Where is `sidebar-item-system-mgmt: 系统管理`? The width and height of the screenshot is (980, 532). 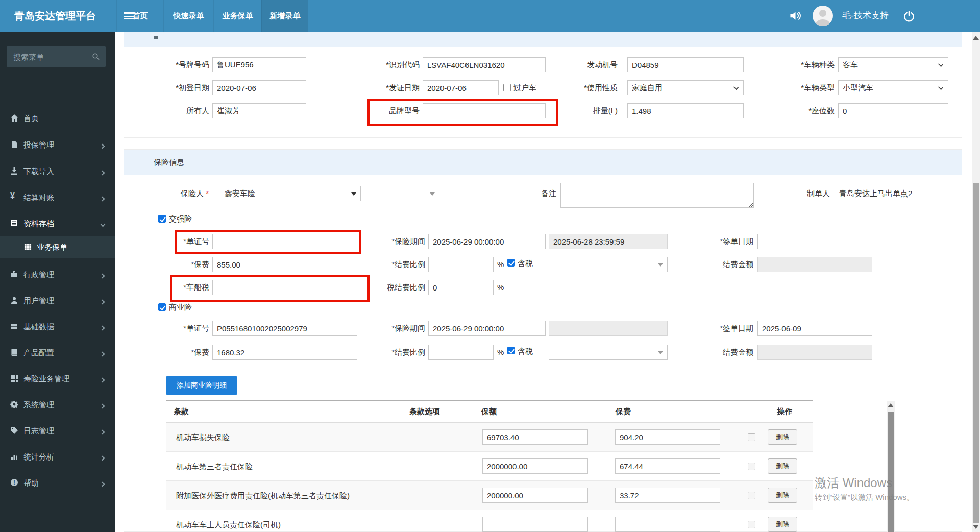 sidebar-item-system-mgmt: 系统管理 is located at coordinates (57, 405).